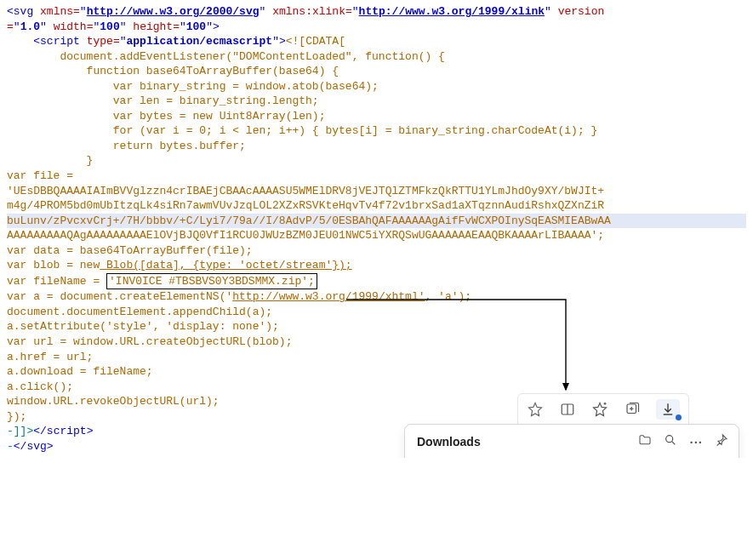 This screenshot has height=560, width=753. I want to click on height-attr: height, so click(153, 27).